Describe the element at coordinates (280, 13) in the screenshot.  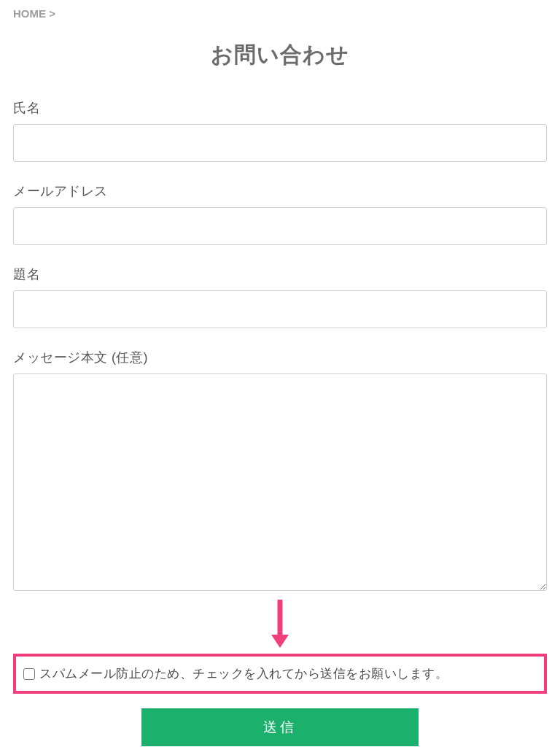
I see `breadcrumb: HOME >` at that location.